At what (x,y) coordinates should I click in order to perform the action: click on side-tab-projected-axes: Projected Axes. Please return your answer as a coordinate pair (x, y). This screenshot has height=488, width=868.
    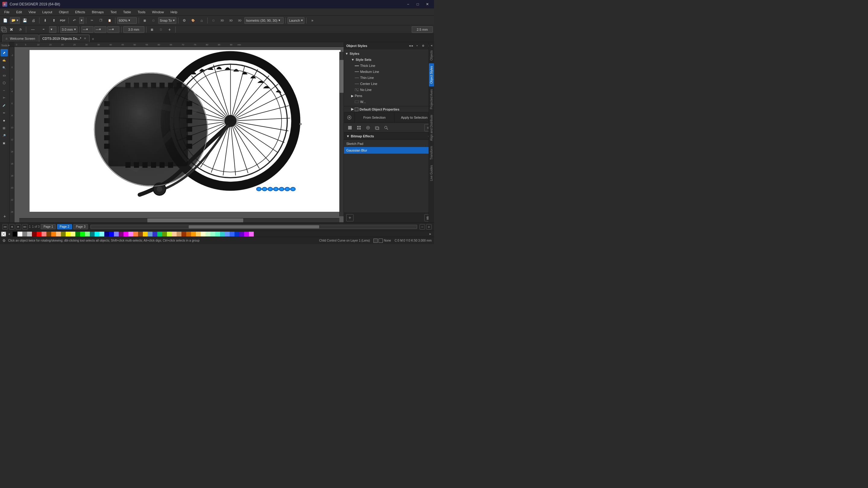
    Looking at the image, I should click on (431, 99).